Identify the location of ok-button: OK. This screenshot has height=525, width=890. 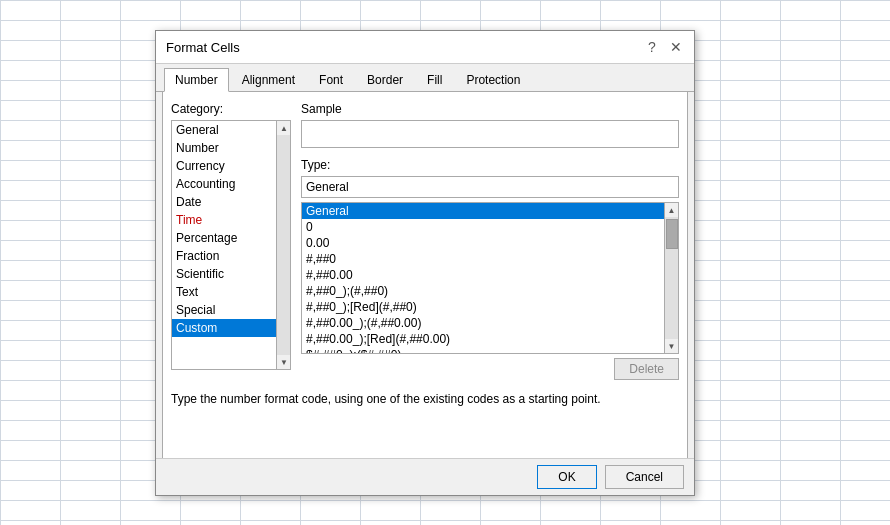
(566, 477).